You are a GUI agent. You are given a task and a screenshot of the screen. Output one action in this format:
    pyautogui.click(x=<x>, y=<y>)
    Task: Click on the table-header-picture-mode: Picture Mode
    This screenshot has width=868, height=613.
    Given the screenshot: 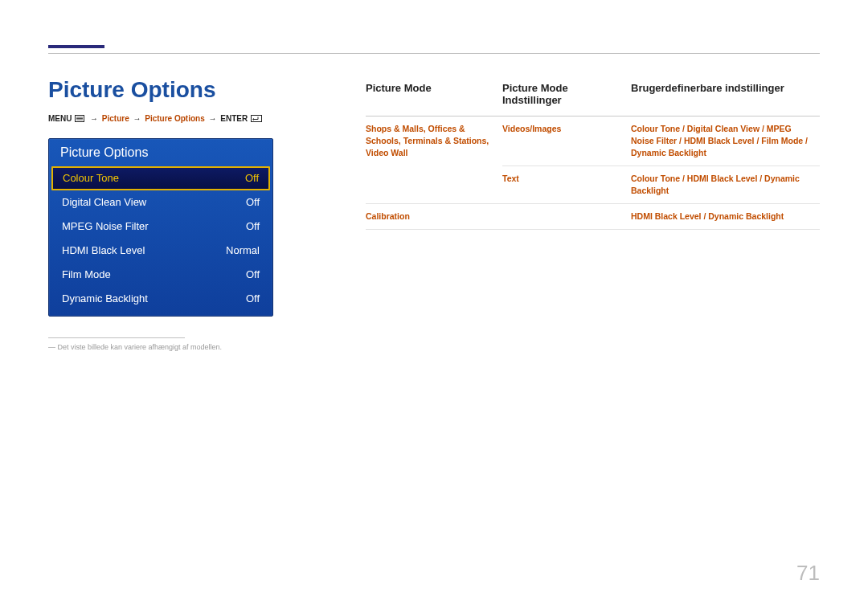 What is the action you would take?
    pyautogui.click(x=434, y=96)
    